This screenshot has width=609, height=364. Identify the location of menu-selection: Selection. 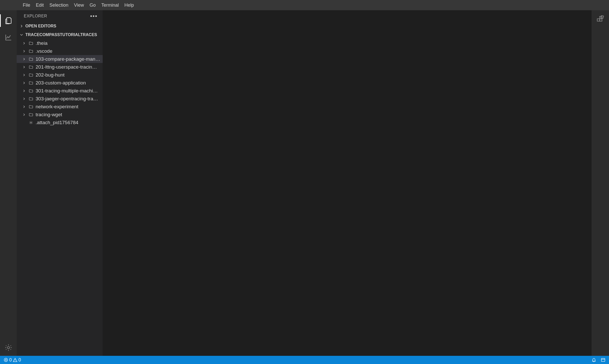
(59, 5).